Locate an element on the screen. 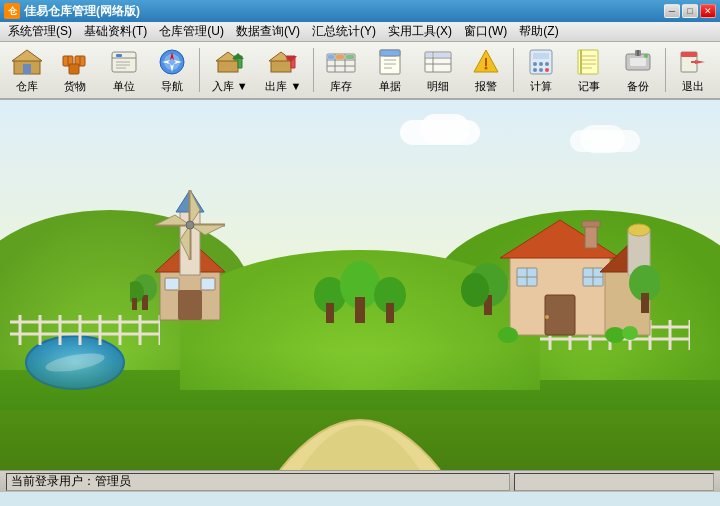 This screenshot has width=720, height=506. unit-icon is located at coordinates (124, 62).